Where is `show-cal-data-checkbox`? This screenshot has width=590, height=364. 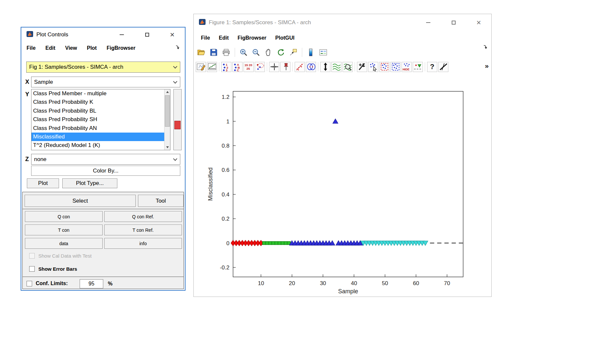 show-cal-data-checkbox is located at coordinates (32, 256).